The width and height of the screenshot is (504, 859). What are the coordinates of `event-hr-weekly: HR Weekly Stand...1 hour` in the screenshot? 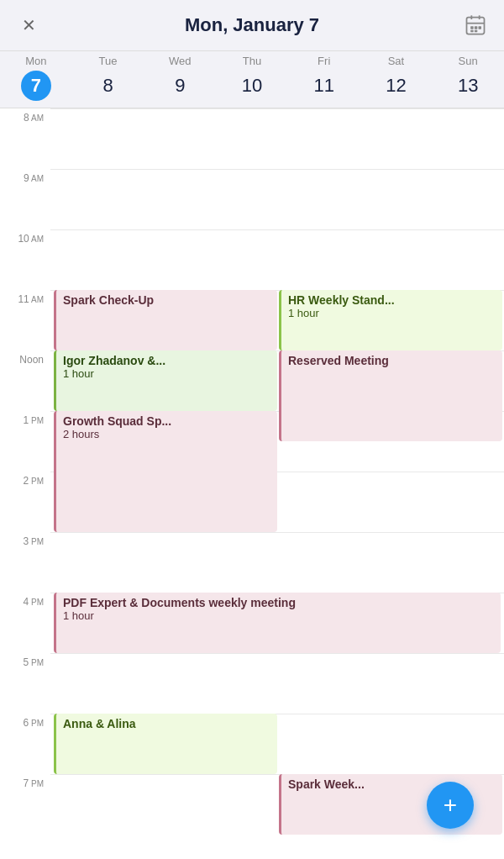 It's located at (391, 320).